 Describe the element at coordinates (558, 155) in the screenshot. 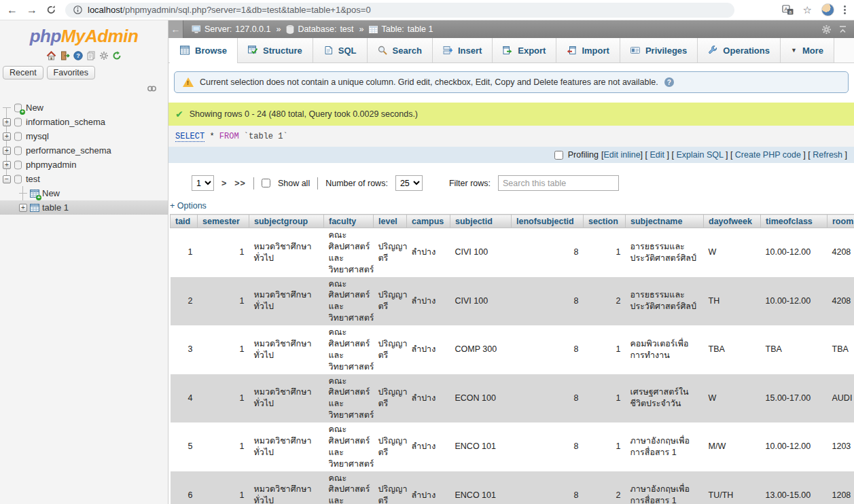

I see `profiling-checkbox` at that location.